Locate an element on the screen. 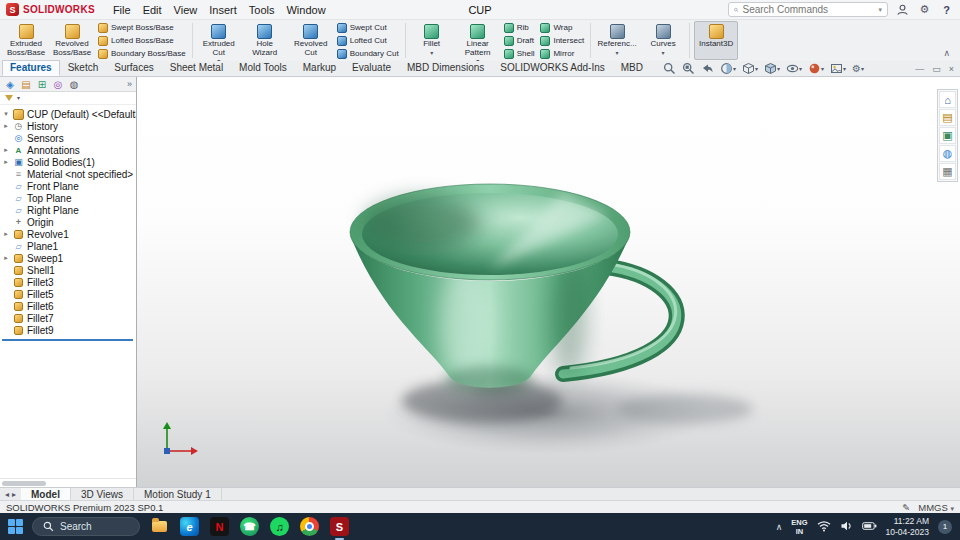 This screenshot has width=960, height=540. previous-view-icon is located at coordinates (708, 68).